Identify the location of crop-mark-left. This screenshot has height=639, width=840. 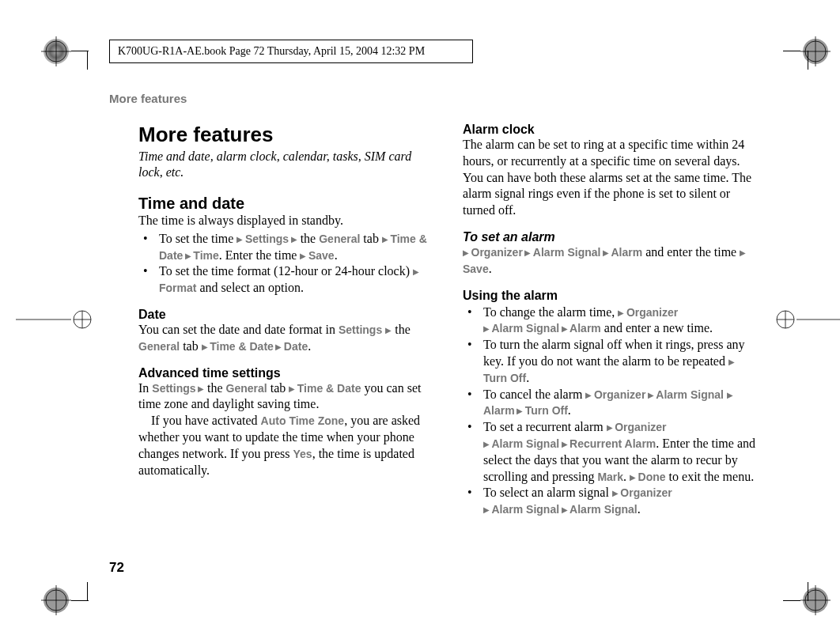
(55, 320).